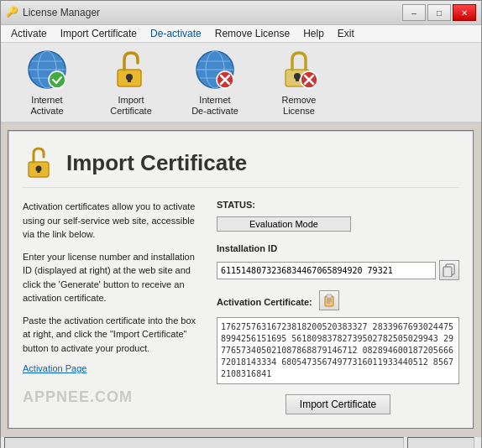 Image resolution: width=482 pixels, height=448 pixels. I want to click on internet-deactivate-icon, so click(215, 70).